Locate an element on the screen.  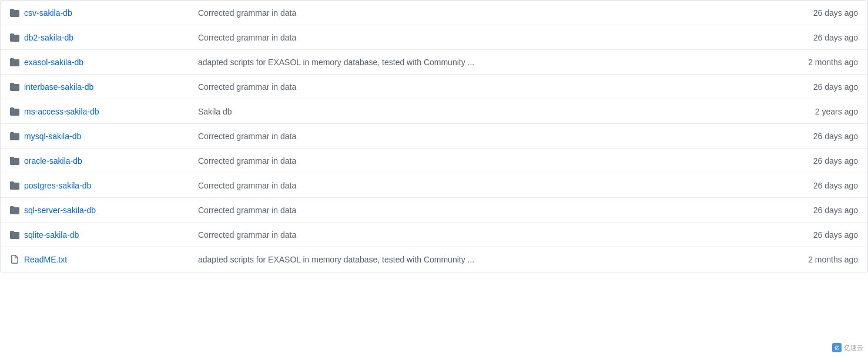
table-row: db2-sakila-db Corrected grammar in data … is located at coordinates (434, 38).